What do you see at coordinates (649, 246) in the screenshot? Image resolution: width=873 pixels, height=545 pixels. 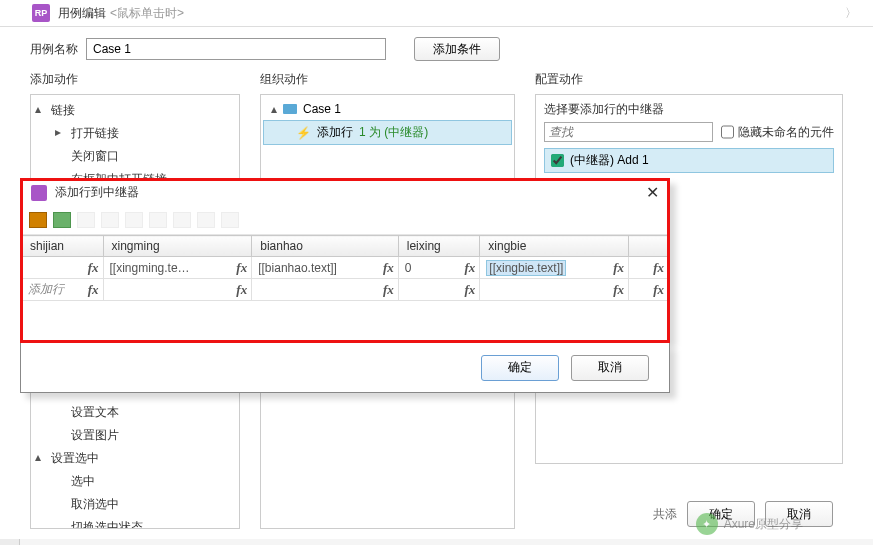 I see `col-header-spacer` at bounding box center [649, 246].